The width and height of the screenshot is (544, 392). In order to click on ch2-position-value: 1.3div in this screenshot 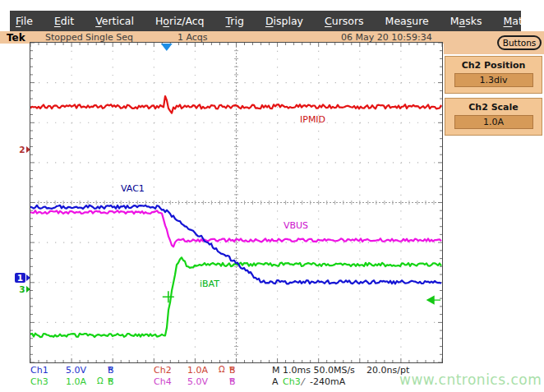, I will do `click(494, 81)`.